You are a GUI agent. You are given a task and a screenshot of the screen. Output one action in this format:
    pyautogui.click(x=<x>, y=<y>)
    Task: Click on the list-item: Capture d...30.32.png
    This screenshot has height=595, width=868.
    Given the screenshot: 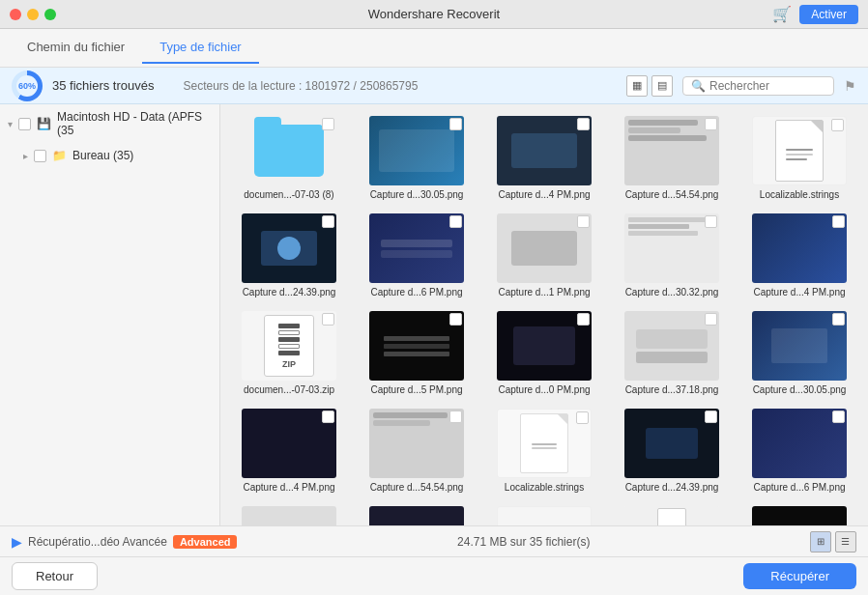 What is the action you would take?
    pyautogui.click(x=672, y=255)
    